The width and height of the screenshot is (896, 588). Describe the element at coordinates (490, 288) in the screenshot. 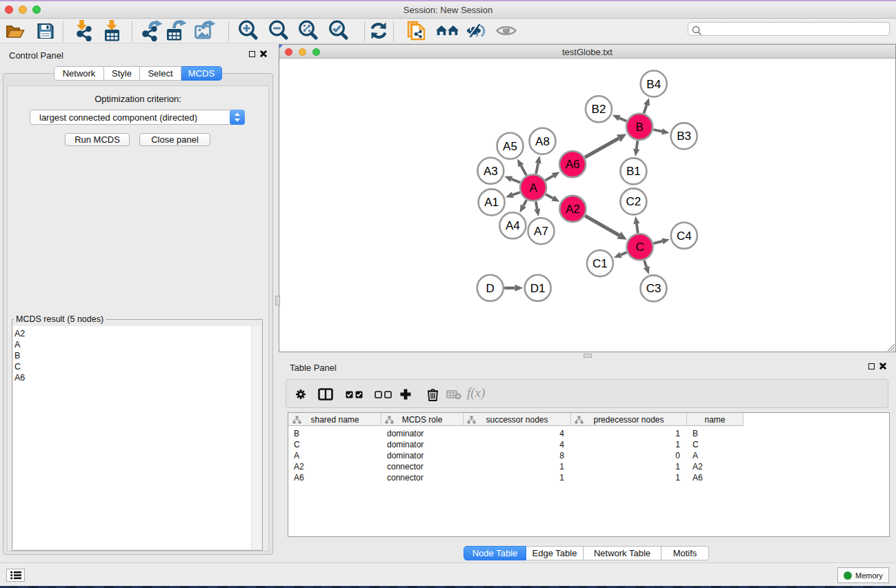

I see `svg-text: D` at that location.